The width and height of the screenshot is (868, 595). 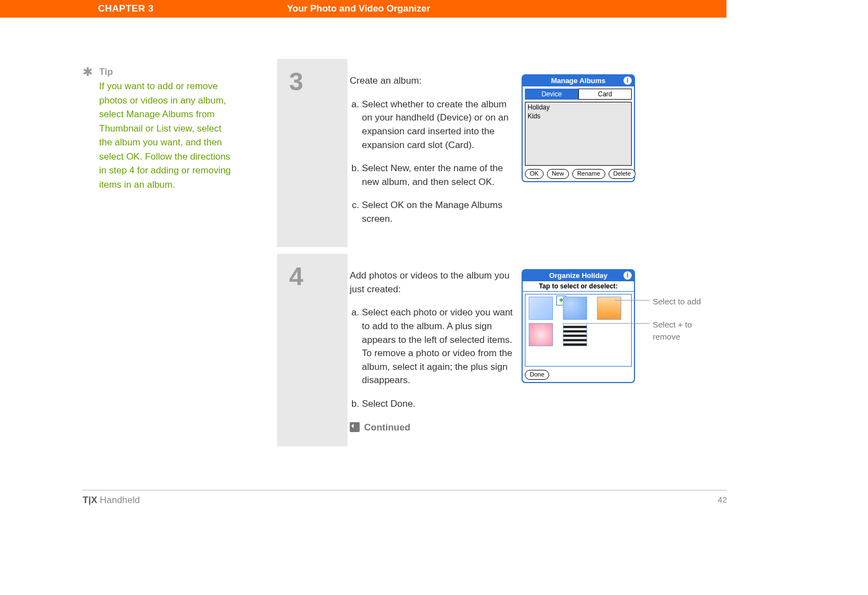 I want to click on page-number: 42, so click(x=723, y=500).